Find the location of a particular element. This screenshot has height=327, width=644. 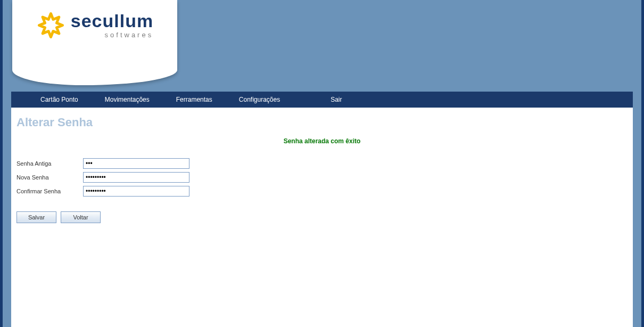

success-message: Senha alterada com êxito is located at coordinates (322, 141).